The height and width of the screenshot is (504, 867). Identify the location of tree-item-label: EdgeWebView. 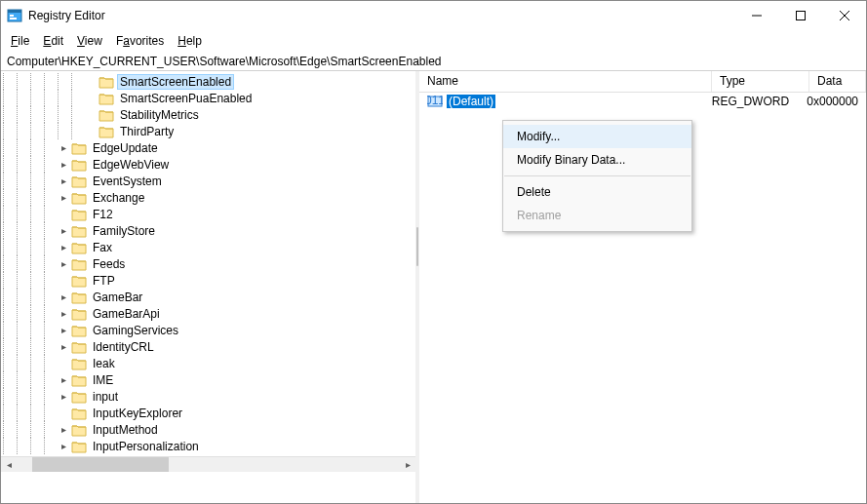
(131, 165).